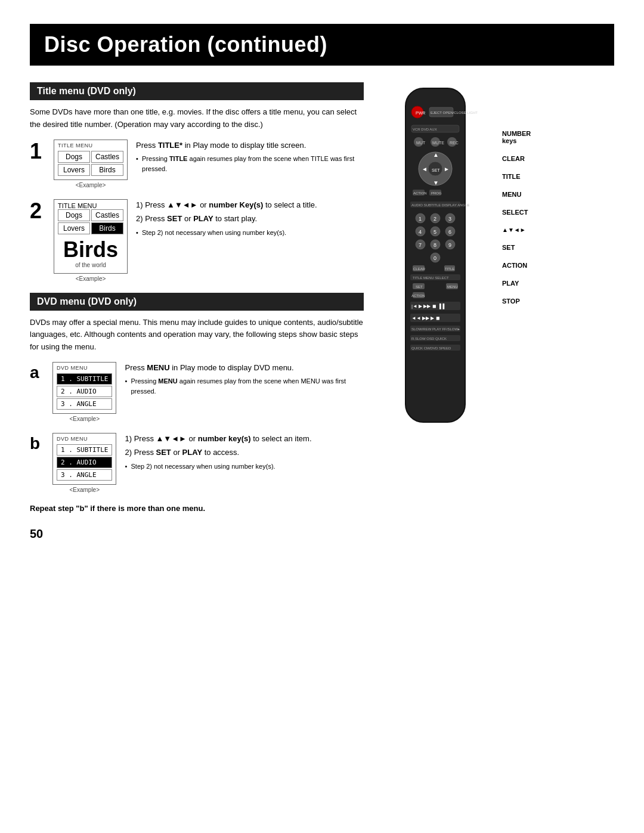 The height and width of the screenshot is (833, 644). Describe the element at coordinates (322, 45) in the screenshot. I see `page-title-banner: Disc Operation (continued)` at that location.